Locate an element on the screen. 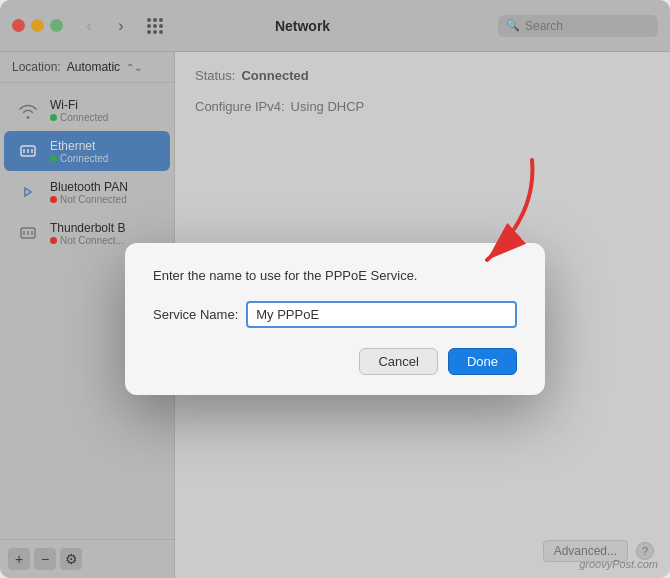 This screenshot has width=670, height=578. cancel-button: Cancel is located at coordinates (398, 362).